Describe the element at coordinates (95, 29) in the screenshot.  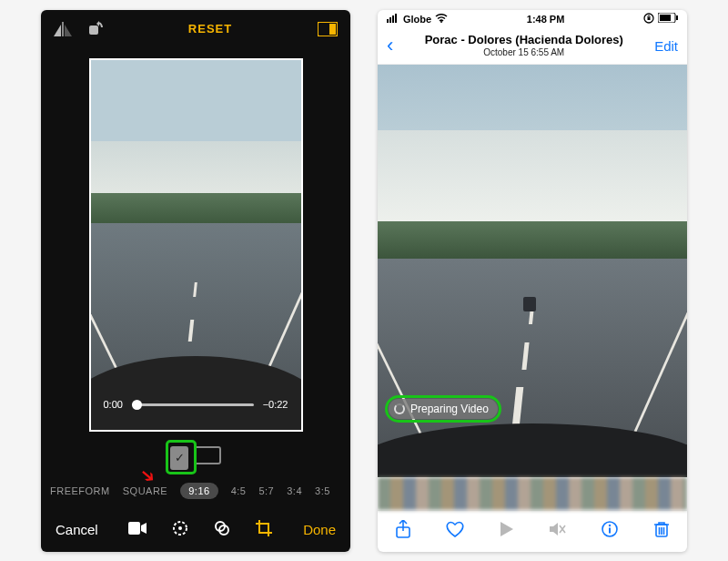
I see `rotate-icon` at that location.